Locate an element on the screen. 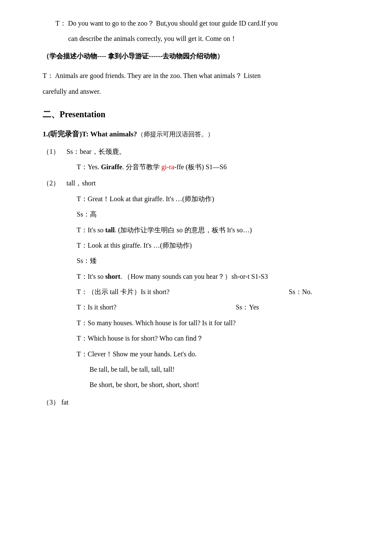 This screenshot has width=392, height=555. sub-8-right: Ss：Yes is located at coordinates (247, 307).